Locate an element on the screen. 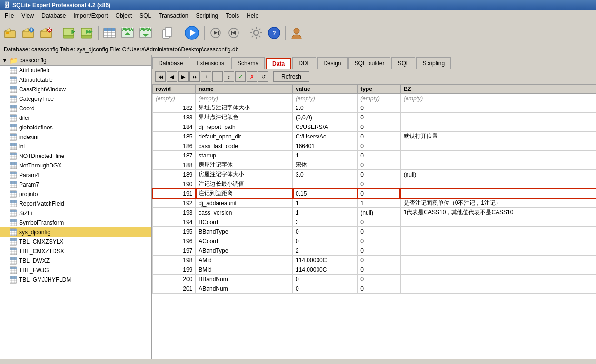 This screenshot has height=364, width=596. tree-item-globaldefines: globaldefines is located at coordinates (76, 128).